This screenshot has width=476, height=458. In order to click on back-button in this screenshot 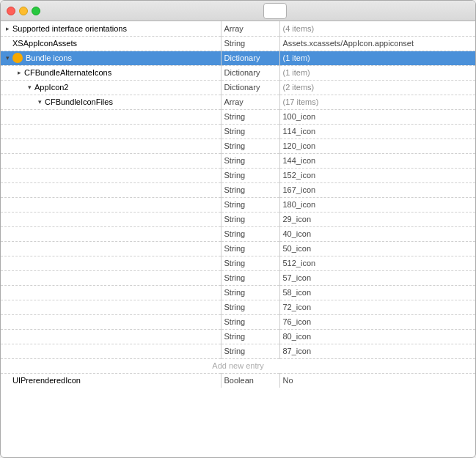, I will do `click(53, 11)`.